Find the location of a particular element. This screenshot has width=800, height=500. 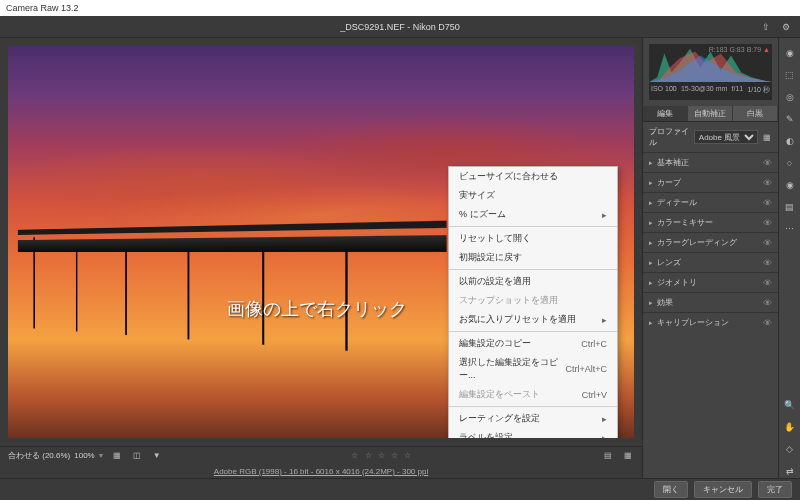

histogram: R:183 G:83 B:79 ▲ ISO 100 15-30@30 mm f/… is located at coordinates (710, 72).